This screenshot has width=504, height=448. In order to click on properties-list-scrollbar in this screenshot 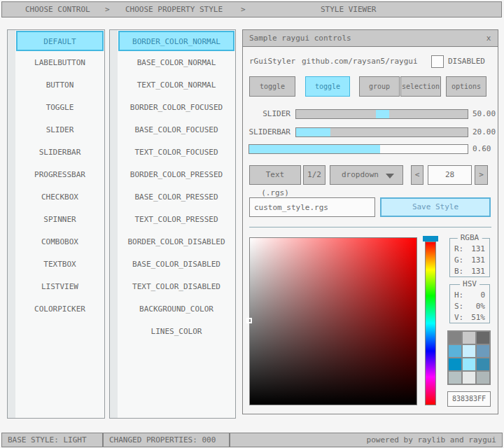, I will do `click(113, 224)`.